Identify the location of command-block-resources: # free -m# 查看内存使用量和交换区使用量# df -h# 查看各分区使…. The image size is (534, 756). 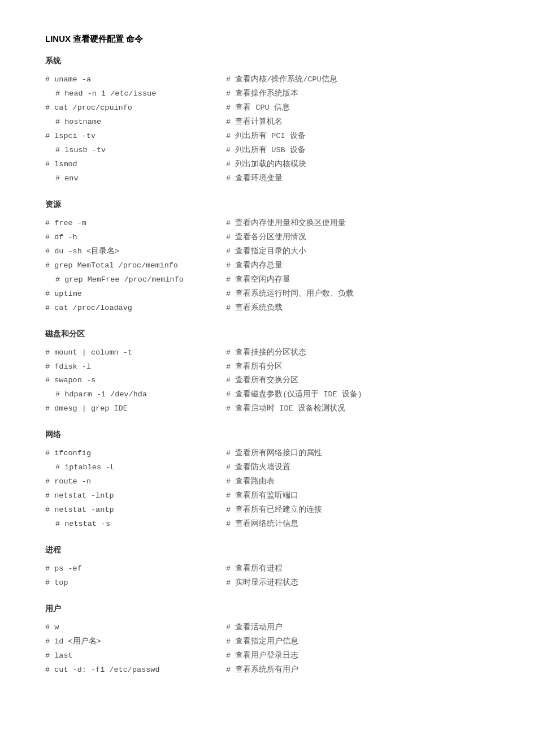
(267, 266).